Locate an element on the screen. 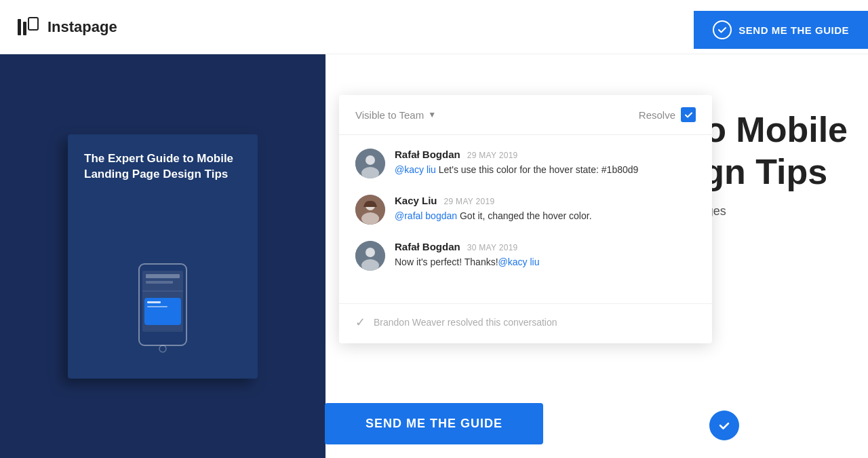  cta-button-top: SEND ME THE GUIDE is located at coordinates (781, 30).